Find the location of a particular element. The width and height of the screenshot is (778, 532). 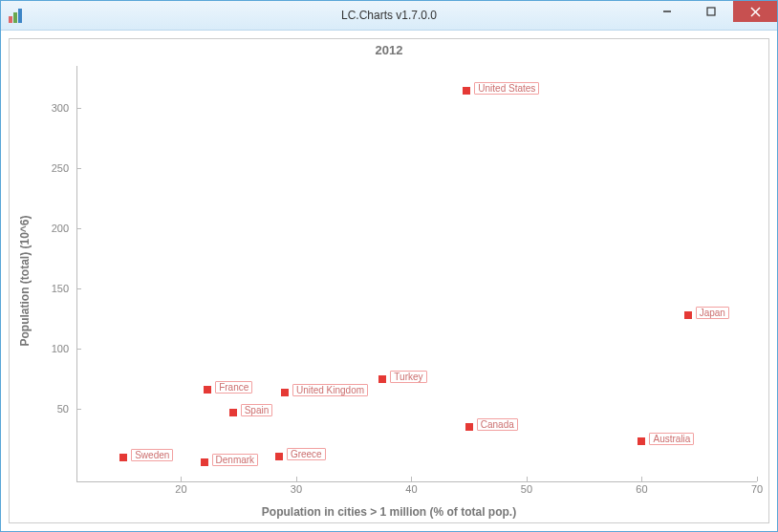

titlebar: LC.Charts v1.7.0.0 is located at coordinates (389, 15).